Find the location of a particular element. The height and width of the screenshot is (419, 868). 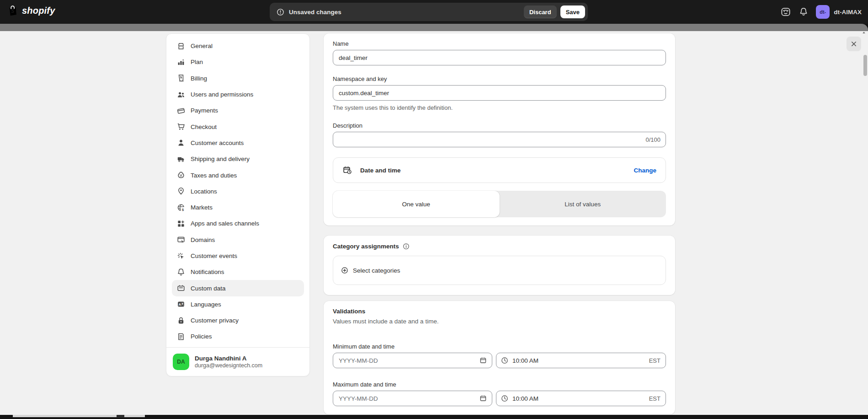

sidebar-item-label: Taxes and duties is located at coordinates (214, 176).